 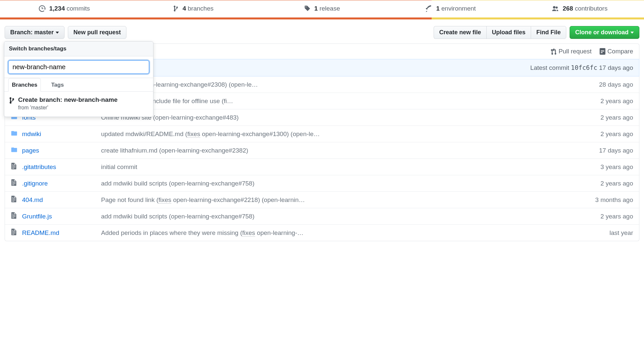 I want to click on file-age: 28 days ago, so click(x=616, y=85).